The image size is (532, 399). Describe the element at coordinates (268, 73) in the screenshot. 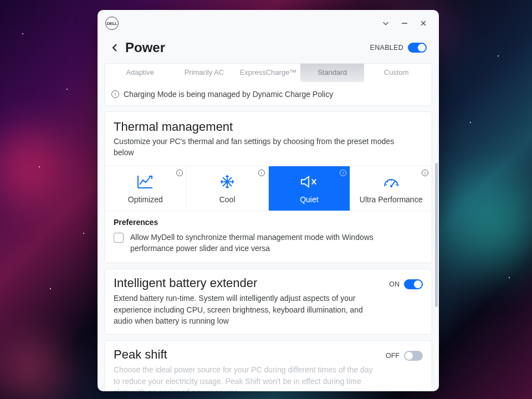

I see `charging-mode-tabs: Adaptive Primarily AC ExpressCharge™ Sta…` at that location.